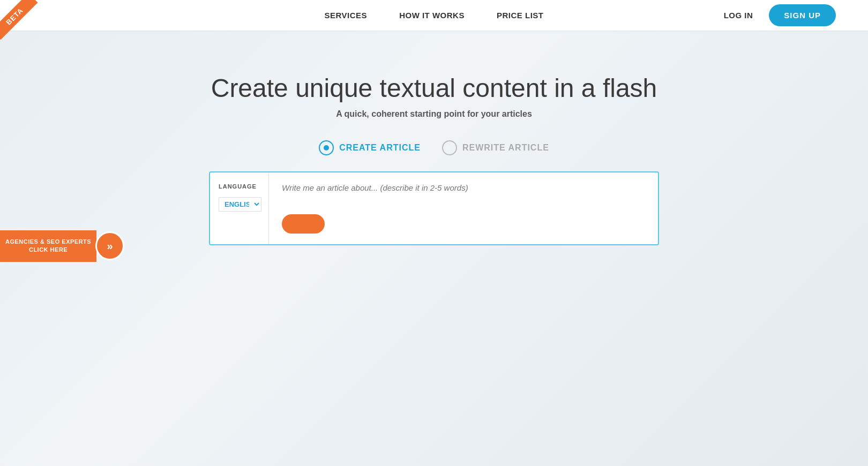 Image resolution: width=868 pixels, height=466 pixels. What do you see at coordinates (326, 148) in the screenshot?
I see `create-article-radio-inner` at bounding box center [326, 148].